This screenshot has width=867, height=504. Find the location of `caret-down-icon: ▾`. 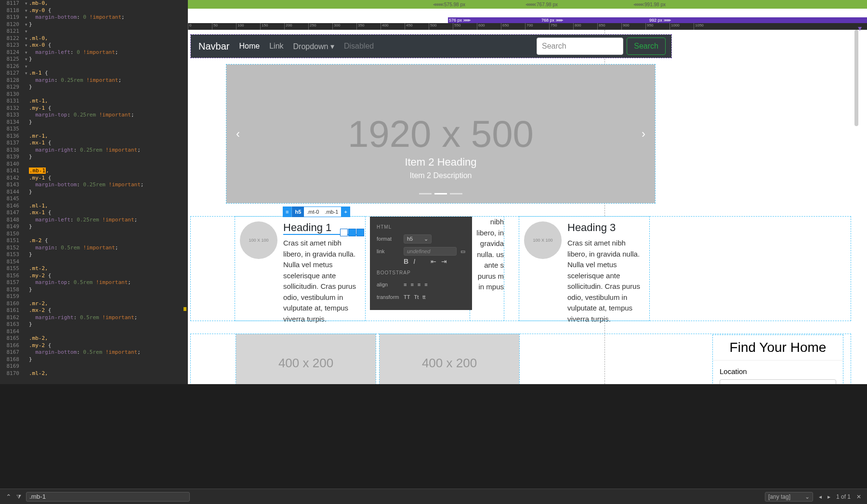

caret-down-icon: ▾ is located at coordinates (332, 46).